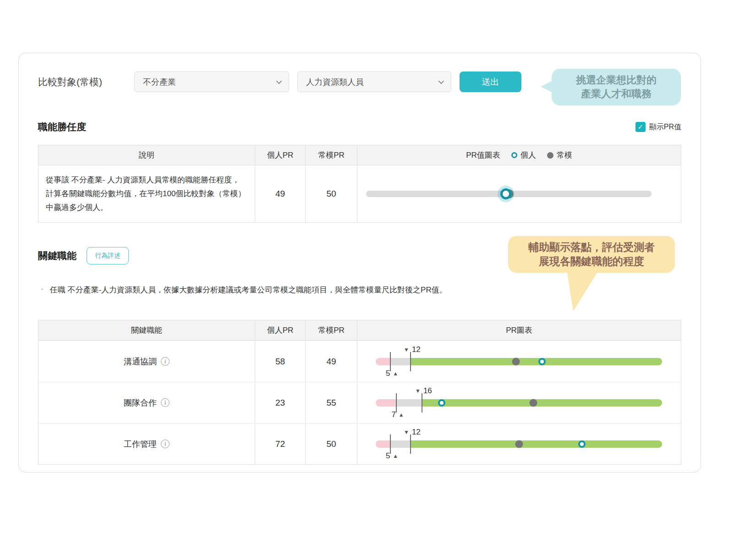 The width and height of the screenshot is (756, 550). Describe the element at coordinates (280, 402) in the screenshot. I see `personal-pr-value: 23` at that location.